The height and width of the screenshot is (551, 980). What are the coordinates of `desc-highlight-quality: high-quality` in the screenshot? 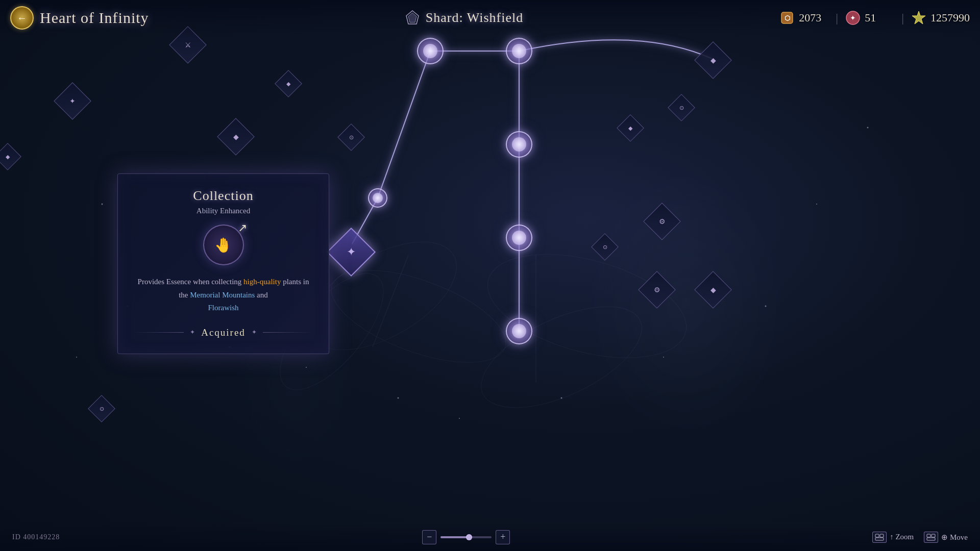 It's located at (262, 282).